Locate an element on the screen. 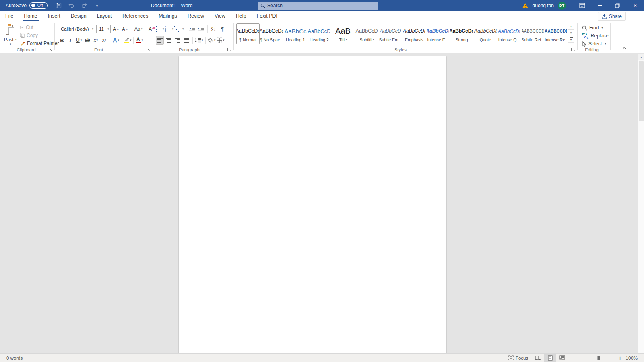 The width and height of the screenshot is (644, 362). subscript-button: x2 is located at coordinates (96, 40).